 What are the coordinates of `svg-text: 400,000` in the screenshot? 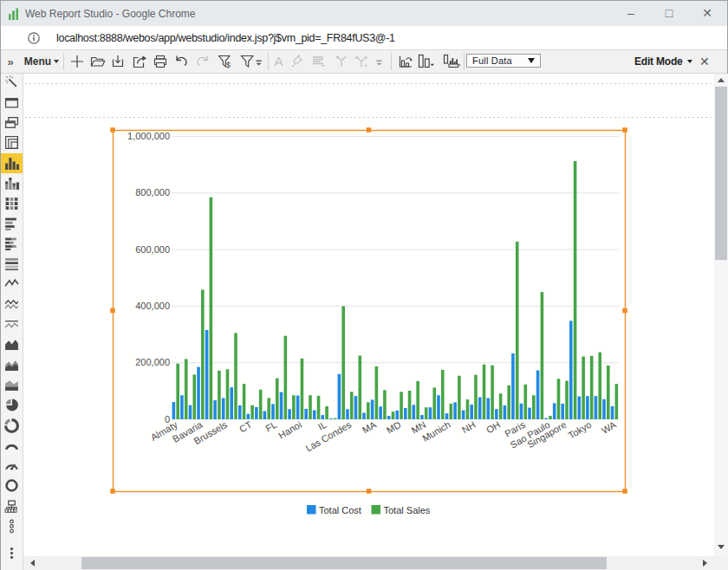 It's located at (153, 306).